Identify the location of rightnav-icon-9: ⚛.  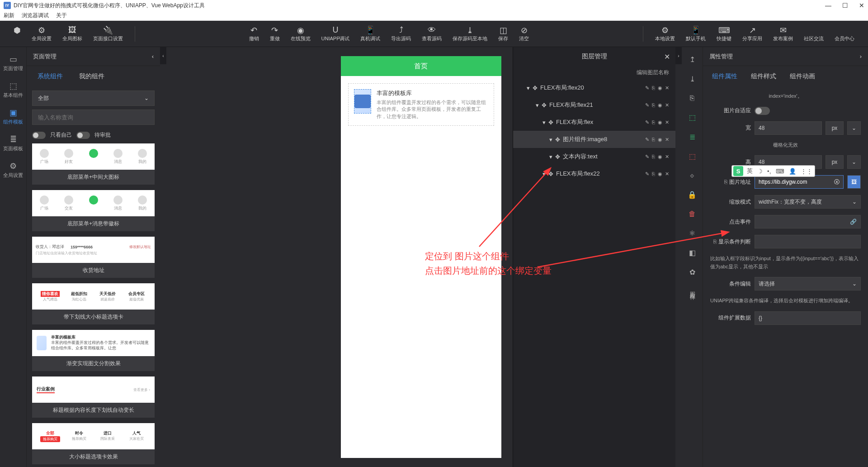
(692, 234).